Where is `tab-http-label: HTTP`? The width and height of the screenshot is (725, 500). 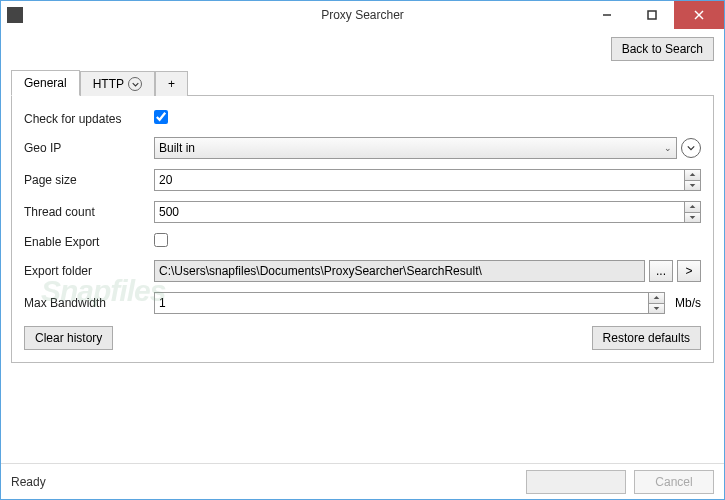 tab-http-label: HTTP is located at coordinates (108, 84).